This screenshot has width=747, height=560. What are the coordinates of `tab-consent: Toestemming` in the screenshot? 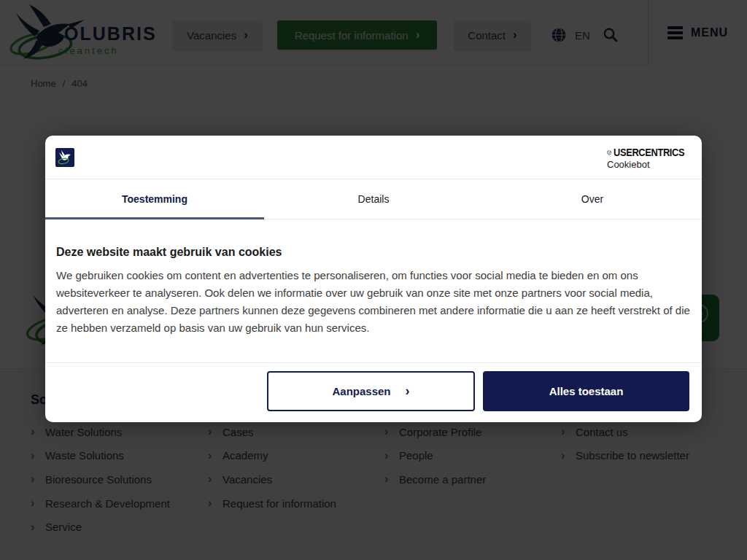 It's located at (155, 199).